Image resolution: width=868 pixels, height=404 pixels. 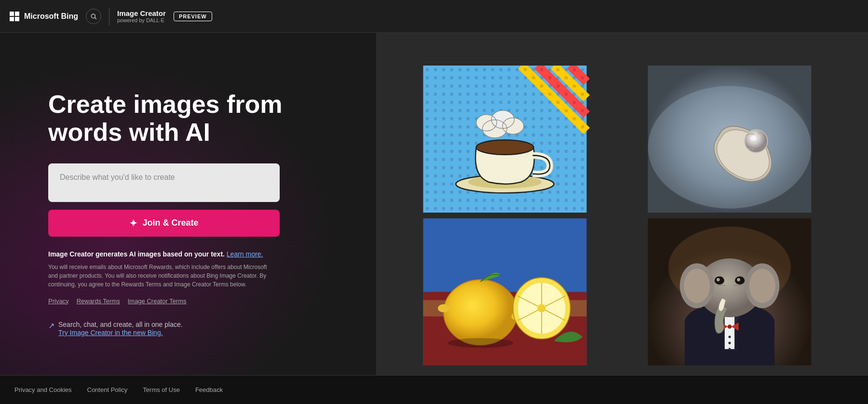 I want to click on disclaimer-text: You will receive emails about Microsoft …, so click(x=159, y=276).